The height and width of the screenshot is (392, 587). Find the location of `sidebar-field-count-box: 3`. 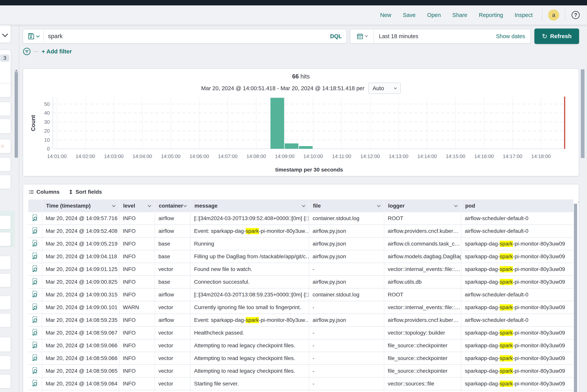

sidebar-field-count-box: 3 is located at coordinates (6, 69).